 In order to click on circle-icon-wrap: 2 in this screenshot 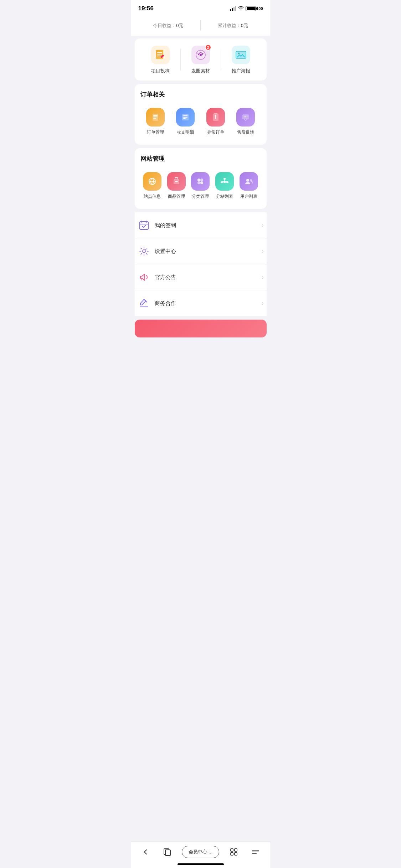, I will do `click(201, 55)`.